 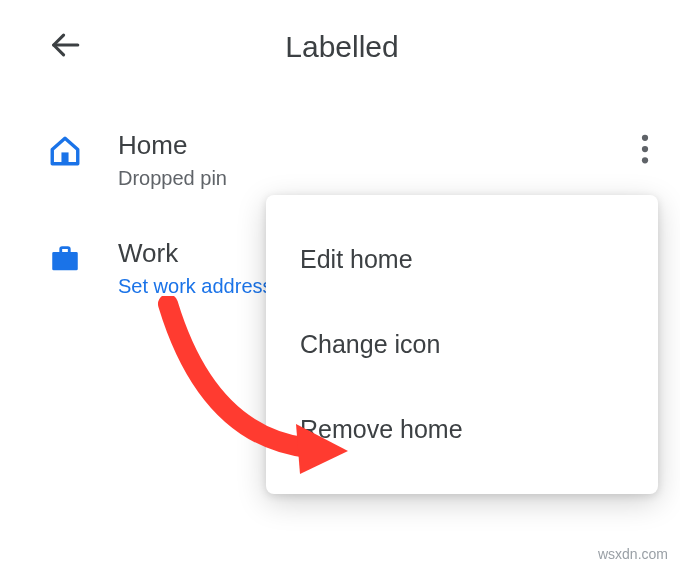 What do you see at coordinates (364, 178) in the screenshot?
I see `list-item-subtitle: Dropped pin` at bounding box center [364, 178].